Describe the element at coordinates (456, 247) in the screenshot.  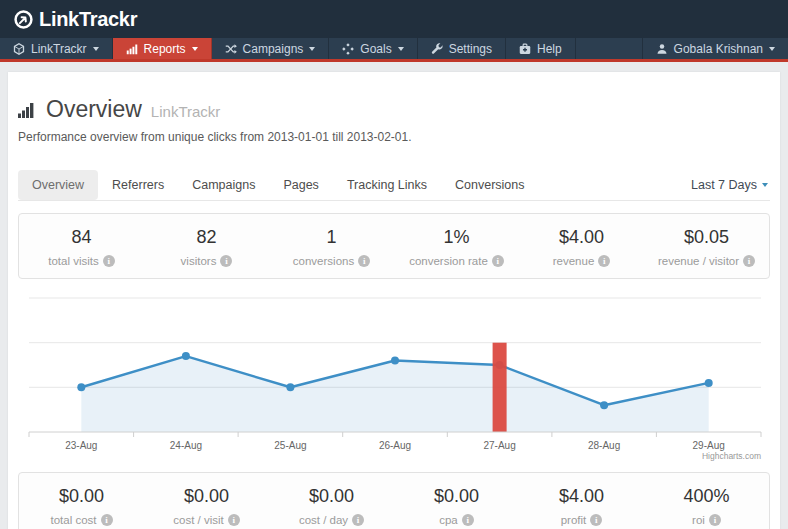
I see `stat-conversion-rate: 1%conversion ratei` at that location.